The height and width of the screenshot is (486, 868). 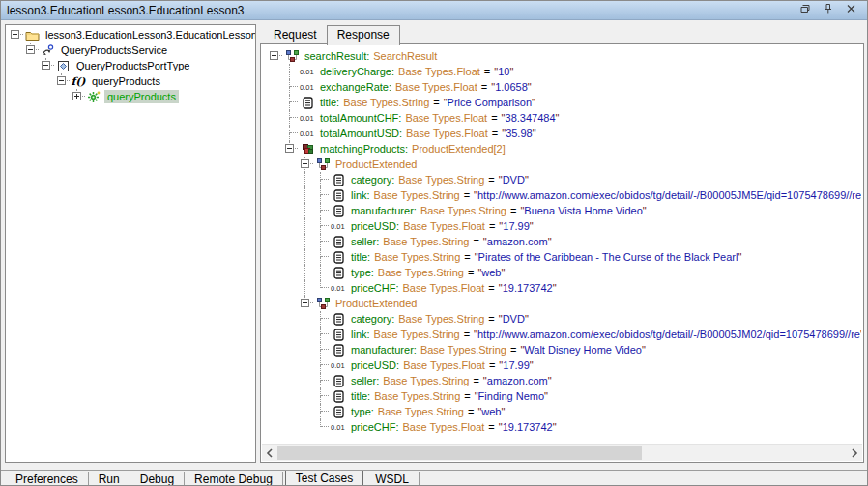 I want to click on field-value: 10, so click(x=504, y=71).